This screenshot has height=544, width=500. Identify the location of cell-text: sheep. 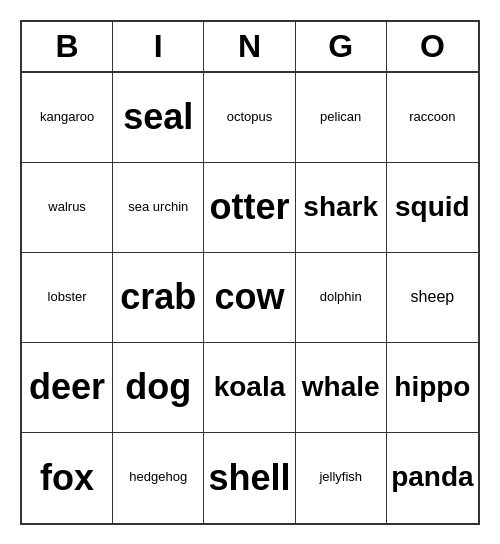
(433, 297).